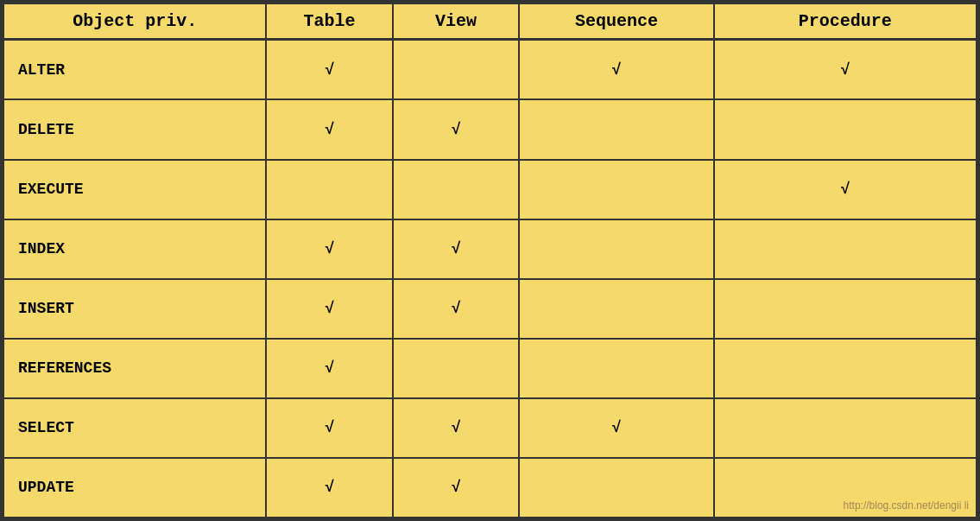  What do you see at coordinates (330, 190) in the screenshot?
I see `cell-table` at bounding box center [330, 190].